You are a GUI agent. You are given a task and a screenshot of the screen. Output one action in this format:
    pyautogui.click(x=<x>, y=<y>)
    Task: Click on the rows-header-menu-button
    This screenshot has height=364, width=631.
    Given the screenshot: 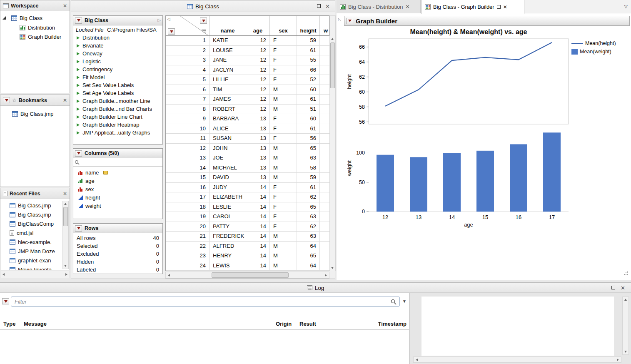 What is the action you would take?
    pyautogui.click(x=172, y=32)
    